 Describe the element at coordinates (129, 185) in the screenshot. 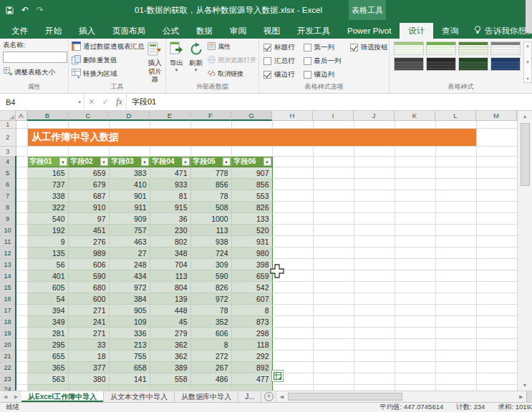

I see `table-data-cell: 410` at that location.